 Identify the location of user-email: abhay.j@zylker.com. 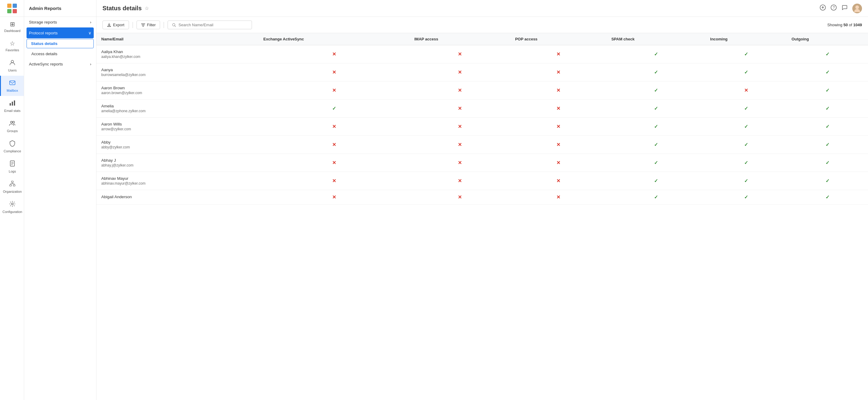
(178, 165).